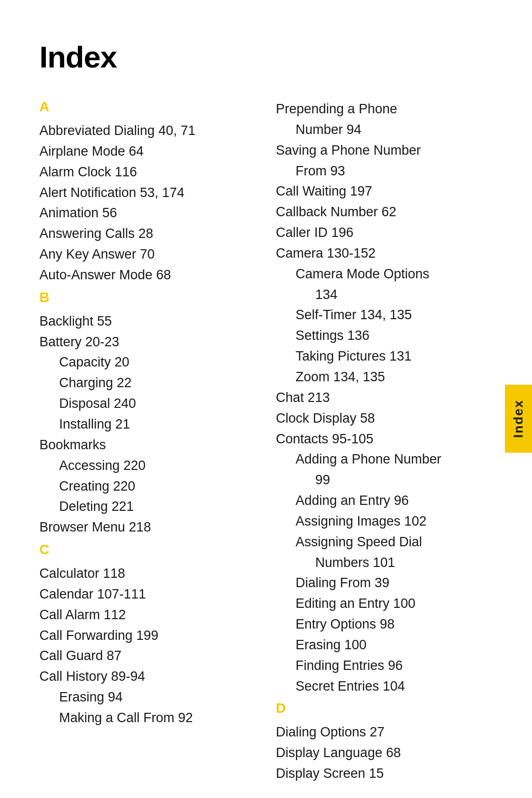 Image resolution: width=532 pixels, height=798 pixels. I want to click on index-entry: Capacity 20, so click(143, 363).